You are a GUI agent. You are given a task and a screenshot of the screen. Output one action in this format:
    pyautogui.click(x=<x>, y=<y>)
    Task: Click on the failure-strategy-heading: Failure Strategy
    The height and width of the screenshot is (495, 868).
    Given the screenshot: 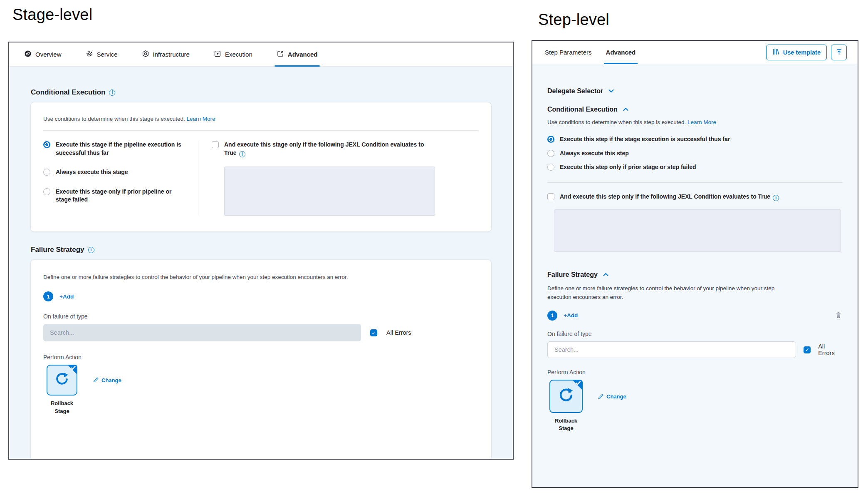 What is the action you would take?
    pyautogui.click(x=261, y=250)
    